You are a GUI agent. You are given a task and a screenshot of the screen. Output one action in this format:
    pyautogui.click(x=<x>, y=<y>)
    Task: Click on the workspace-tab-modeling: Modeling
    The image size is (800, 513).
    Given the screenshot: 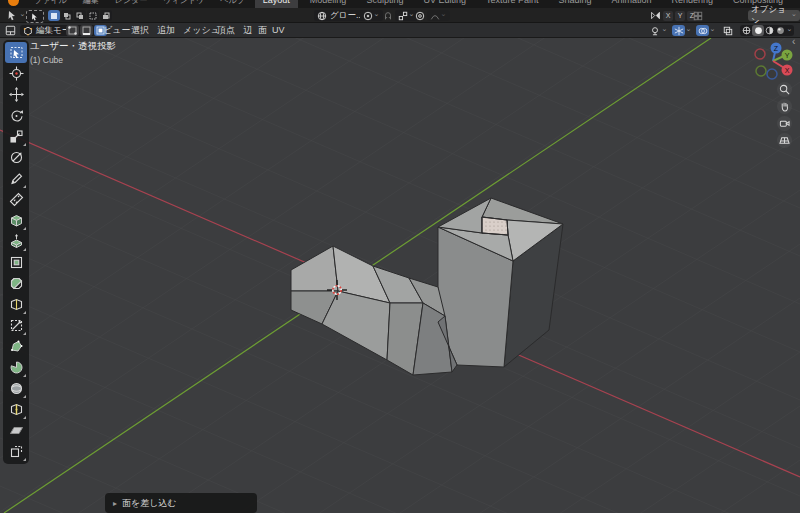 What is the action you would take?
    pyautogui.click(x=328, y=4)
    